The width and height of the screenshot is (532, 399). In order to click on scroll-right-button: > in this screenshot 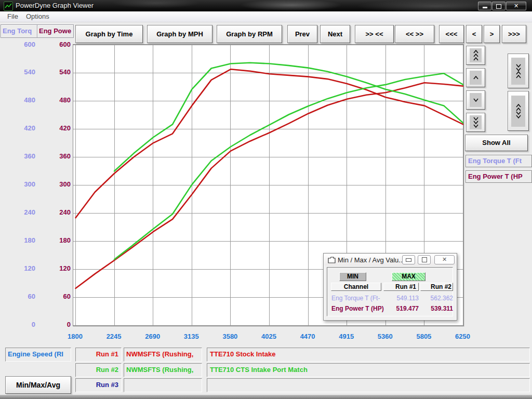, I will do `click(491, 34)`.